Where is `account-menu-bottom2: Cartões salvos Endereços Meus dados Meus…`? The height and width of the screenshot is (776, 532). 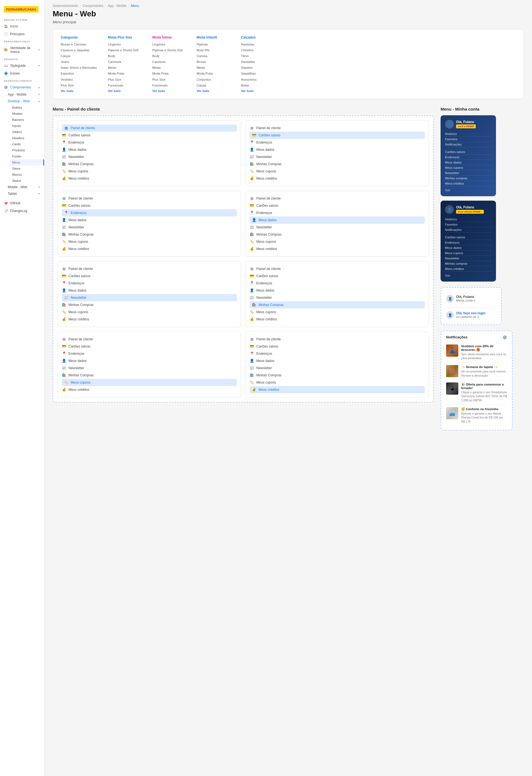 account-menu-bottom2: Cartões salvos Endereços Meus dados Meus… is located at coordinates (468, 253).